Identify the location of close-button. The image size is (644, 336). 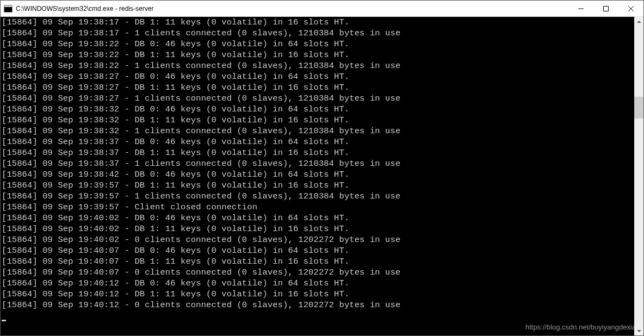
(631, 9).